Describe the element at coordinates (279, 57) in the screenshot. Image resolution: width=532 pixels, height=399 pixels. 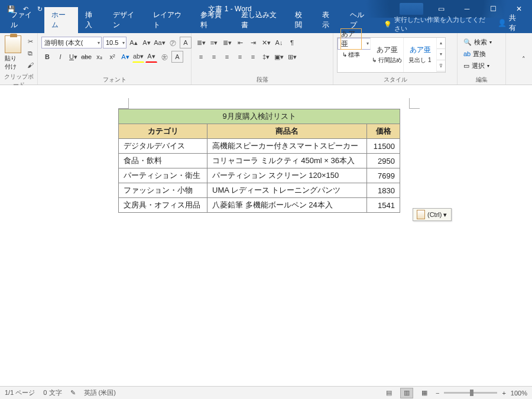
I see `shading-icon: ▣▾` at that location.